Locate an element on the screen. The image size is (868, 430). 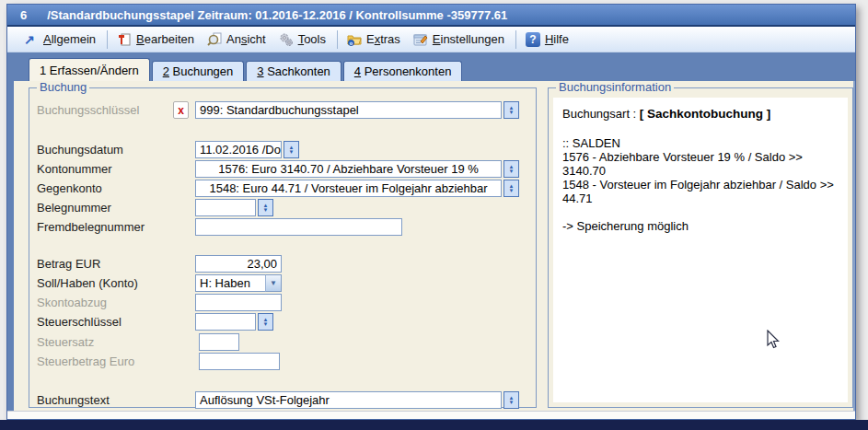
magnifier-icon is located at coordinates (214, 40).